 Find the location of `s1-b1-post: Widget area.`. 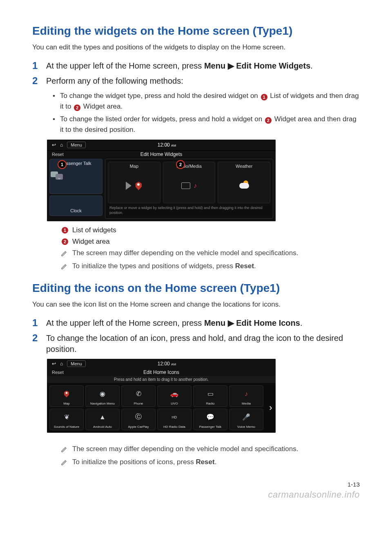

s1-b1-post: Widget area. is located at coordinates (102, 106).